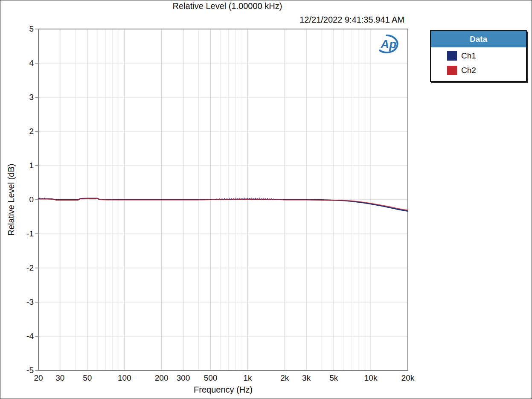 Image resolution: width=532 pixels, height=399 pixels. Describe the element at coordinates (20, 97) in the screenshot. I see `y-tick-label: 3` at that location.